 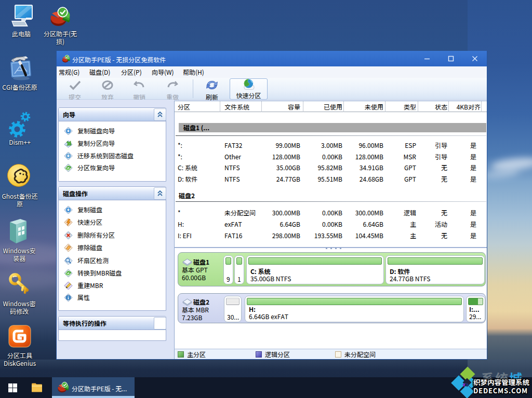 I want to click on svg-text: DEDECMS.COM, so click(x=501, y=390).